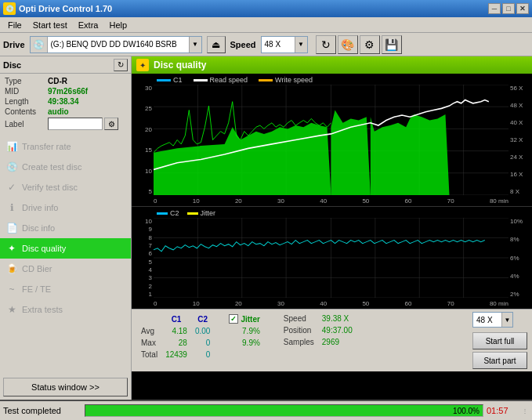 Image resolution: width=532 pixels, height=420 pixels. Describe the element at coordinates (143, 258) in the screenshot. I see `y-axis-left-bottom: 10 9 8 7 6 5 4 3 2 1` at that location.